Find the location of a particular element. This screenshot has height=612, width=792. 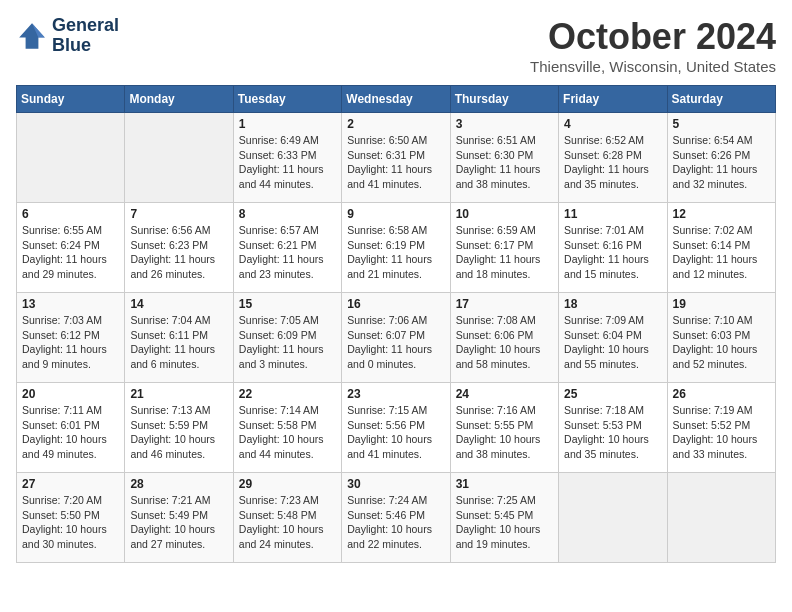

logo: General Blue is located at coordinates (68, 36).